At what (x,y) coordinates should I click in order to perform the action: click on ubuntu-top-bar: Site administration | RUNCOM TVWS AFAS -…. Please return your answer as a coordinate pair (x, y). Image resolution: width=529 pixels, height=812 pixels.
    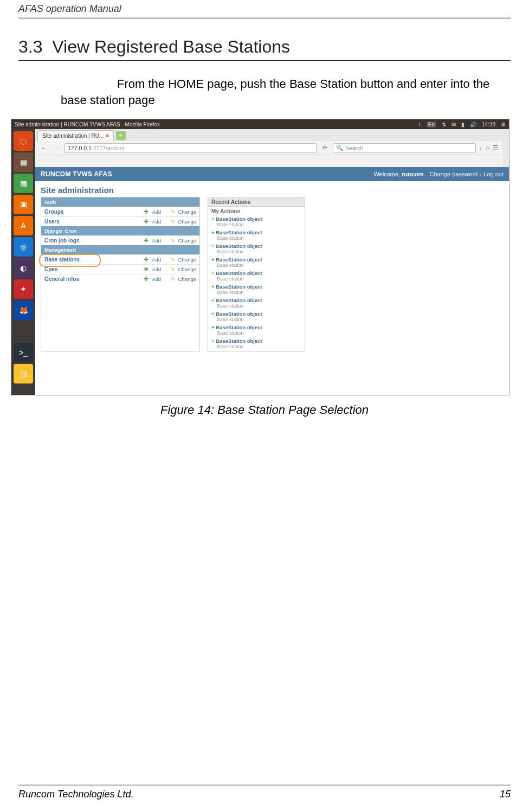
    Looking at the image, I should click on (260, 124).